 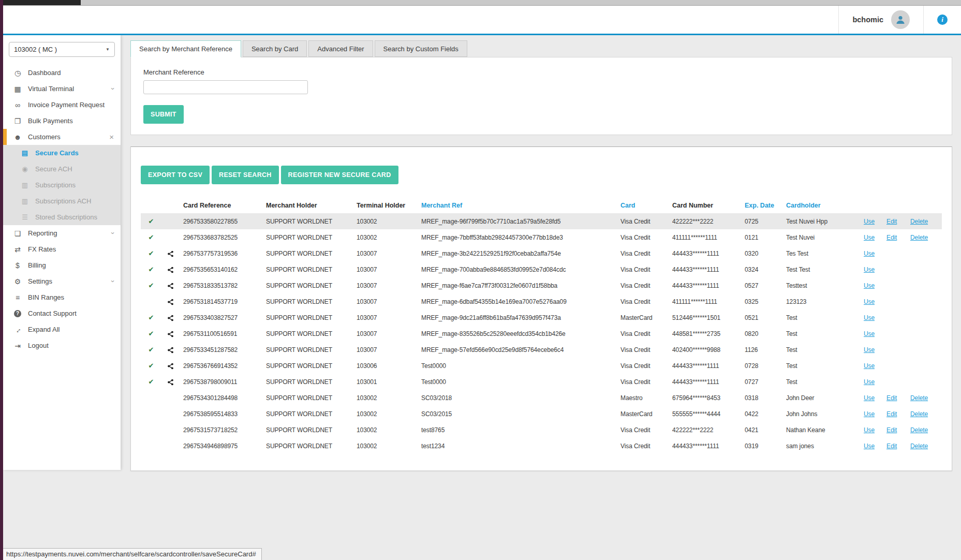 What do you see at coordinates (521, 270) in the screenshot?
I see `cell-merchant-ref: MREF_mage-700abba9e8846853fd09952e7d084c…` at bounding box center [521, 270].